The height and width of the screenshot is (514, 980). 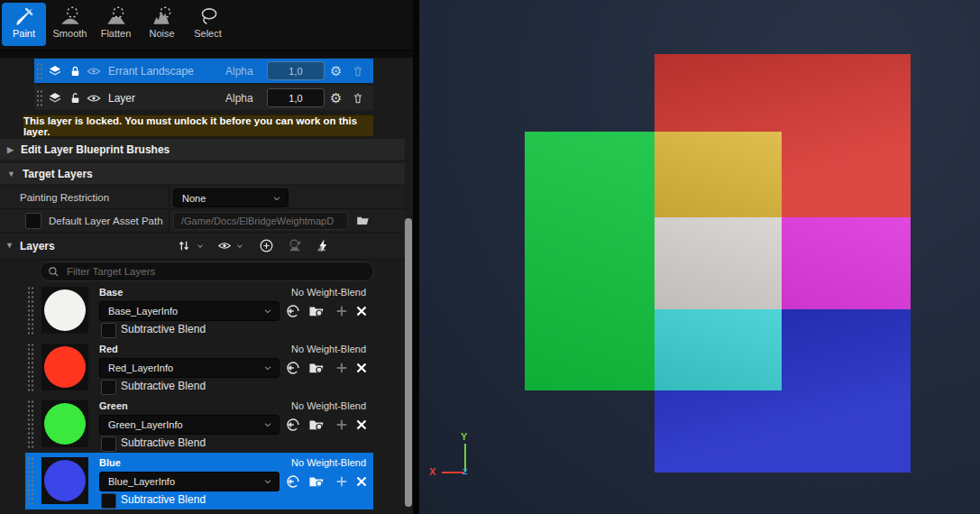 What do you see at coordinates (189, 482) in the screenshot?
I see `layer-info-dropdown: Blue_LayerInfo` at bounding box center [189, 482].